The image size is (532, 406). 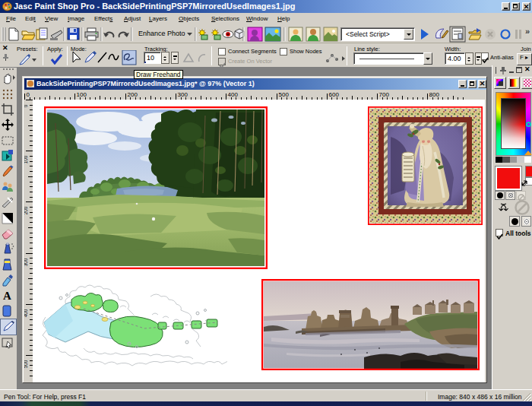 What do you see at coordinates (385, 94) in the screenshot?
I see `svg-text: 700` at bounding box center [385, 94].